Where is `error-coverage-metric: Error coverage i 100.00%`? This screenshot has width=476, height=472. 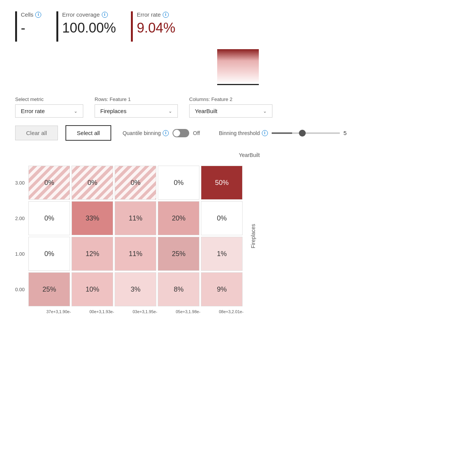
error-coverage-metric: Error coverage i 100.00% is located at coordinates (86, 26).